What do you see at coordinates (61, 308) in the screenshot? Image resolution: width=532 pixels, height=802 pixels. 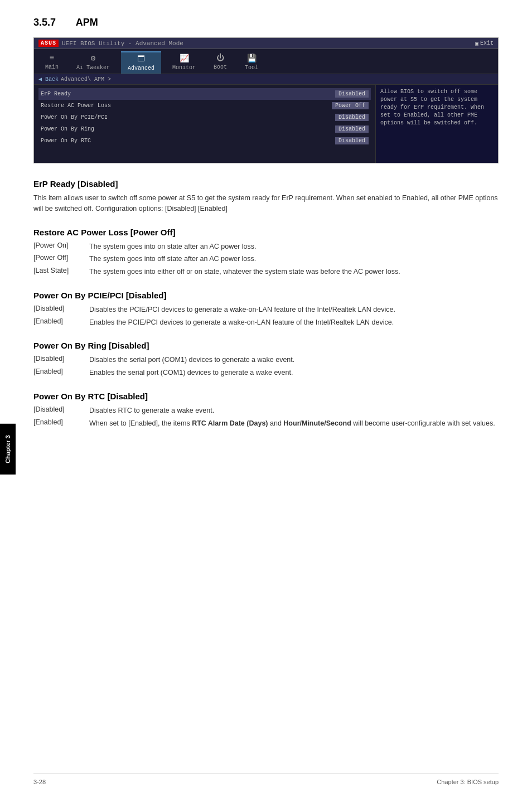 I see `pcie-disabled-key: [Disabled]` at bounding box center [61, 308].